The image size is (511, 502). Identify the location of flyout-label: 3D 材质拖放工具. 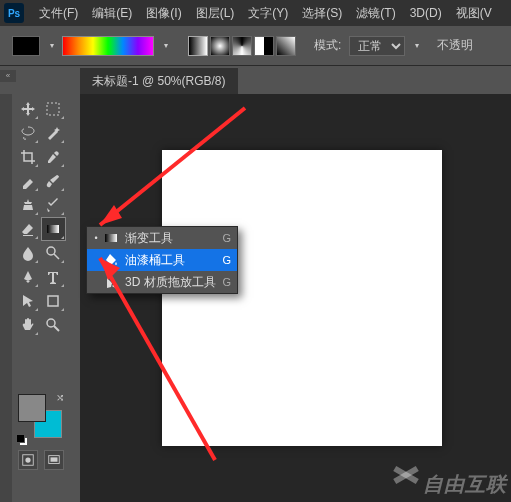
(174, 282).